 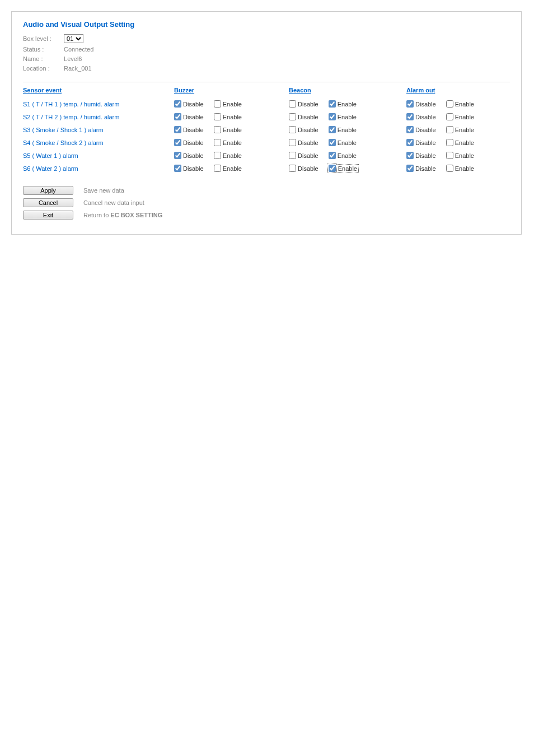 What do you see at coordinates (266, 59) in the screenshot?
I see `name-row: Name : Level6` at bounding box center [266, 59].